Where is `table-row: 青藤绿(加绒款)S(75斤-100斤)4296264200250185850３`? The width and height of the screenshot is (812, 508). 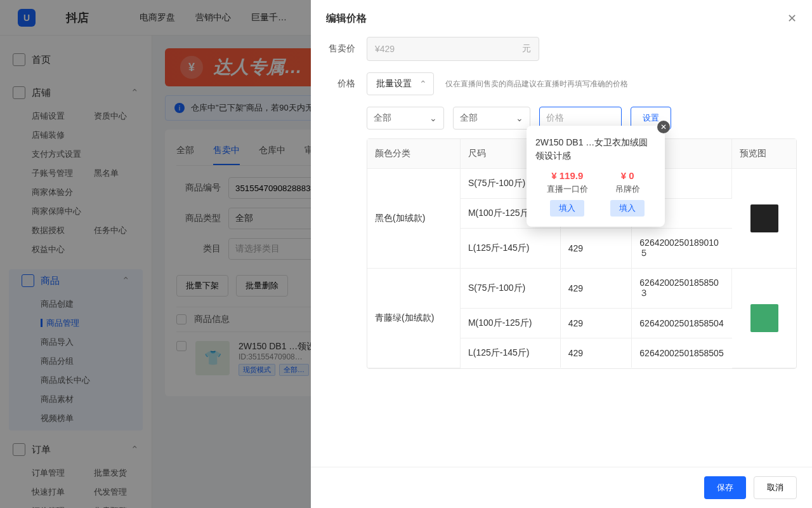 table-row: 青藤绿(加绒款)S(75斤-100斤)4296264200250185850３ is located at coordinates (582, 288).